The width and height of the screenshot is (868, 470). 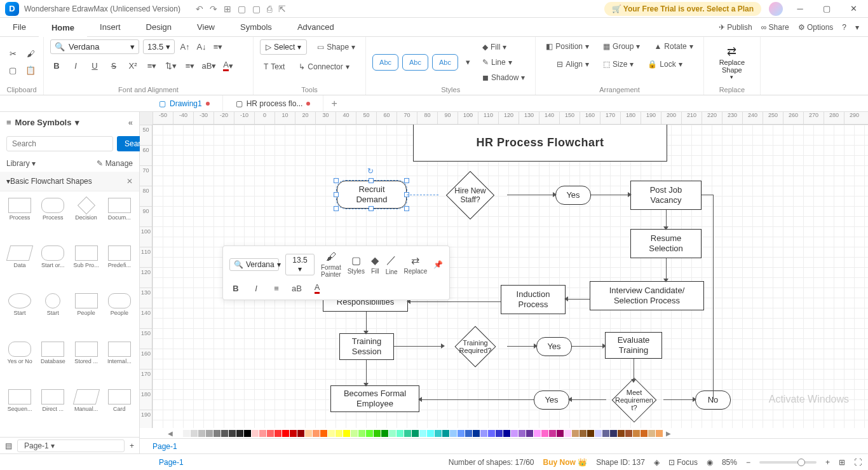 What do you see at coordinates (257, 9) in the screenshot?
I see `save-icon: ▢` at bounding box center [257, 9].